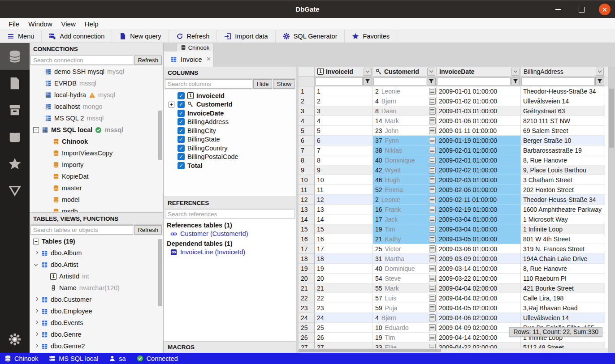 The height and width of the screenshot is (364, 615). I want to click on cell-invoiceid: 1, so click(344, 91).